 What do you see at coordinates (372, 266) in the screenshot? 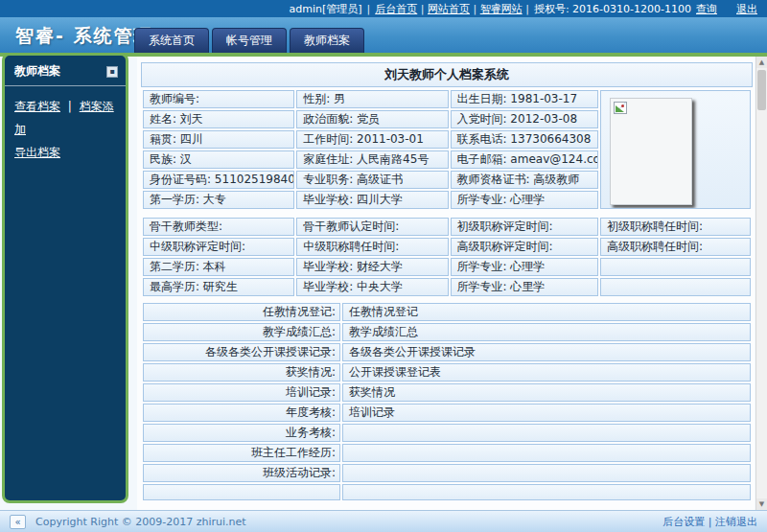
I see `grid-cell: 毕业学校: 财经大学` at bounding box center [372, 266].